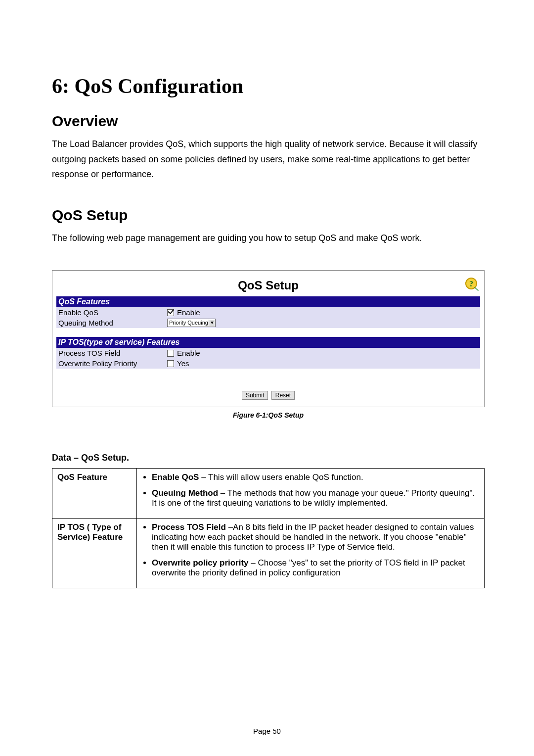  What do you see at coordinates (171, 313) in the screenshot?
I see `enable-qos-checkbox` at bounding box center [171, 313].